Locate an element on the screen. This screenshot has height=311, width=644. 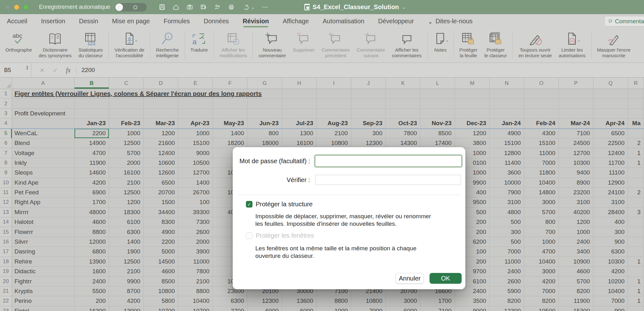
cell-C21: 8700 is located at coordinates (126, 291).